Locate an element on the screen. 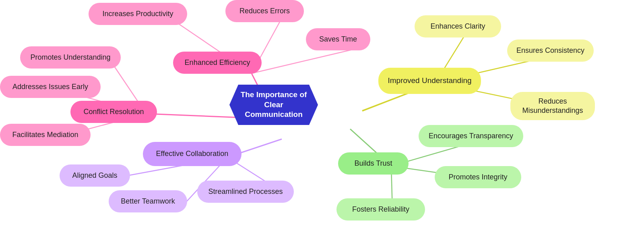 This screenshot has width=644, height=233. effective-collaboration-node: Effective Collaboration is located at coordinates (192, 154).